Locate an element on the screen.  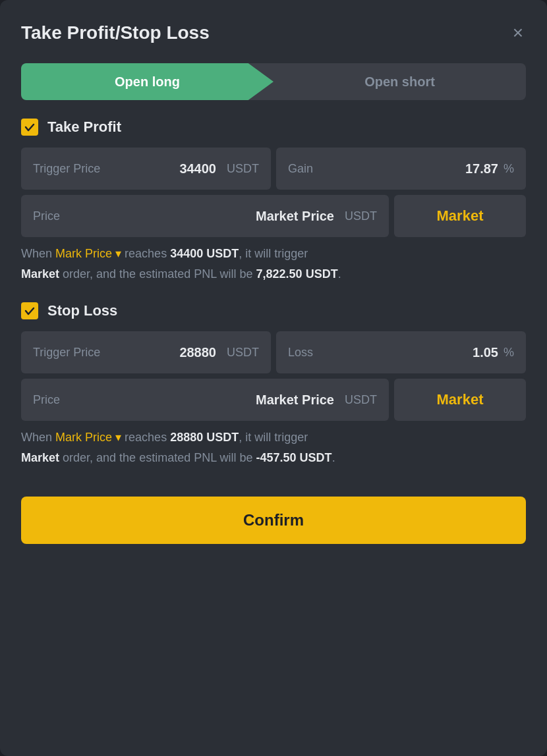
stop-loss-header: Stop Loss is located at coordinates (274, 311).